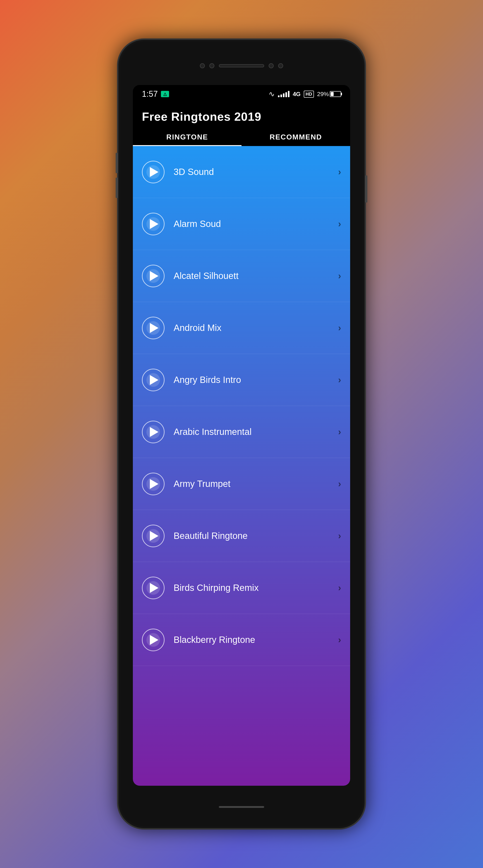  Describe the element at coordinates (256, 640) in the screenshot. I see `ringtone-name-10: Blackberry Ringtone` at that location.